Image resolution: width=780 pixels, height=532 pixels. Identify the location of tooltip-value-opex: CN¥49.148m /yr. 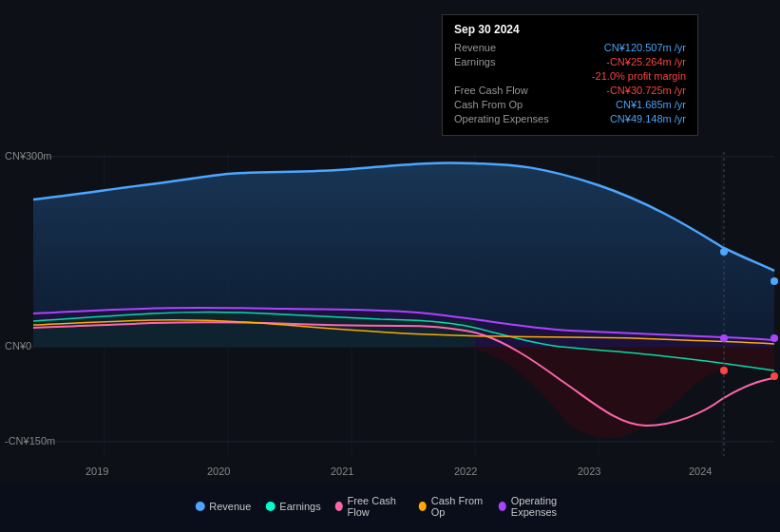
(648, 119).